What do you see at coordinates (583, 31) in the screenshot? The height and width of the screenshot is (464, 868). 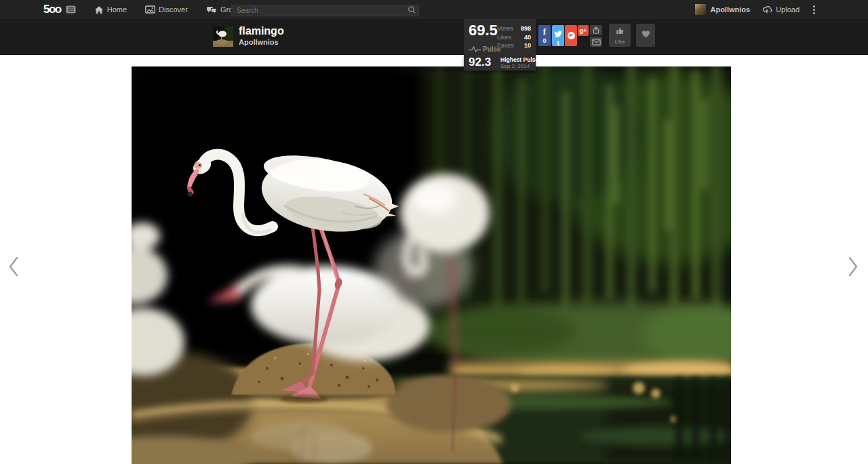 I see `googleplus-share-button: g+` at bounding box center [583, 31].